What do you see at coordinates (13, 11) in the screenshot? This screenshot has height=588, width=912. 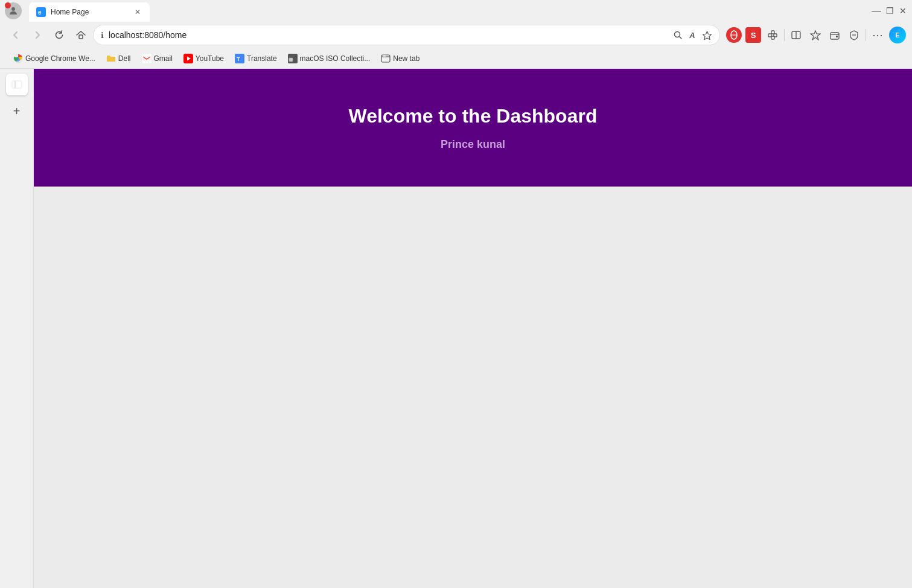 I see `profile-avatar` at bounding box center [13, 11].